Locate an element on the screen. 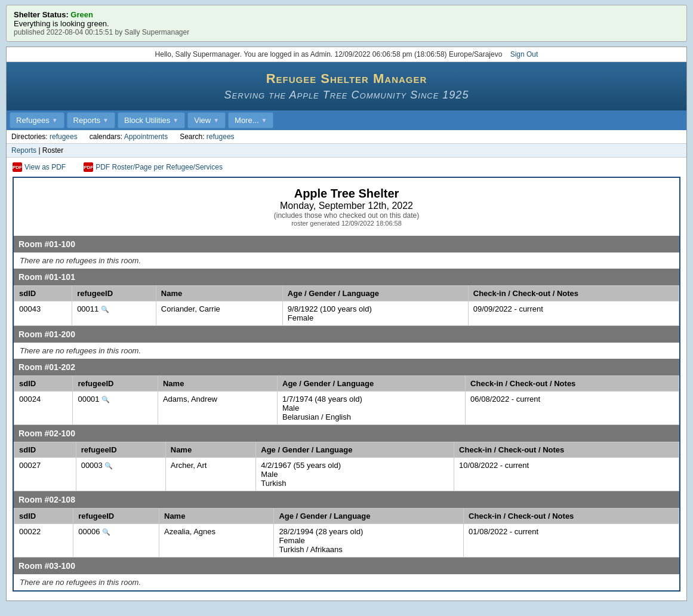  view-as-pdf-link: PDF View as PDF is located at coordinates (39, 167).